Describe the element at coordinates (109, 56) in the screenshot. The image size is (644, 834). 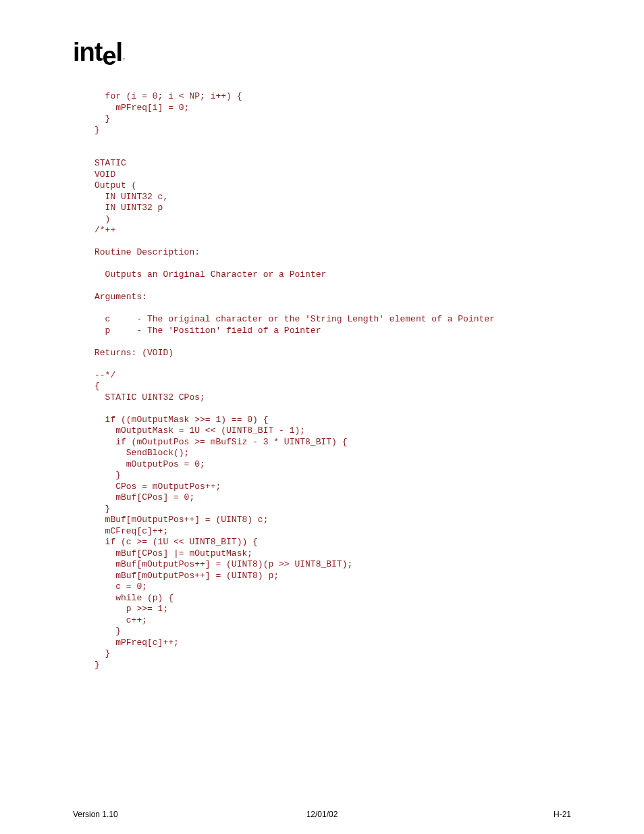
I see `logo-text-b: e` at that location.